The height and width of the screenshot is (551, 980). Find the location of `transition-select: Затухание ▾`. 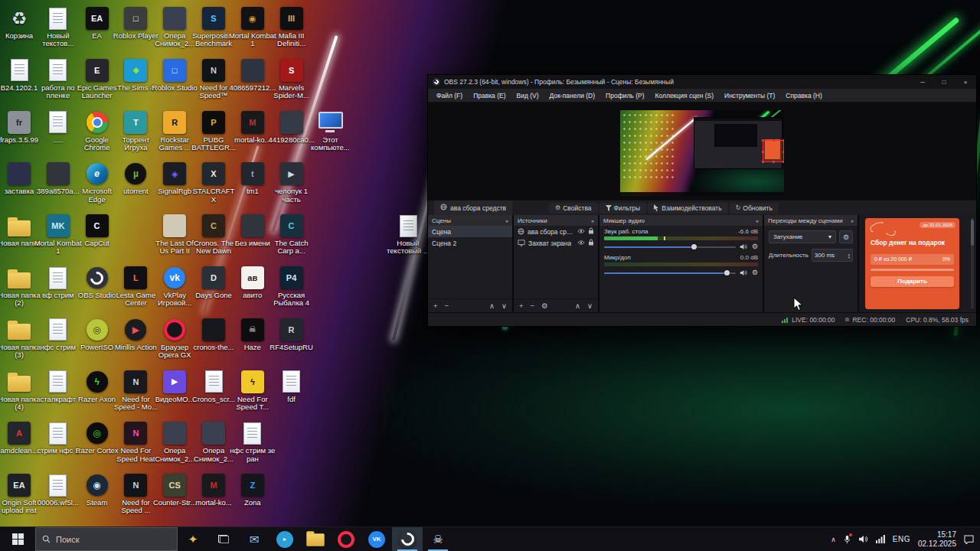

transition-select: Затухание ▾ is located at coordinates (802, 237).